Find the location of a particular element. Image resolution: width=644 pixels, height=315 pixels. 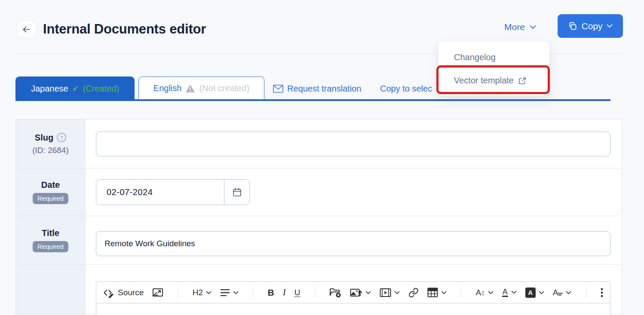

file-browser-button is located at coordinates (335, 293).